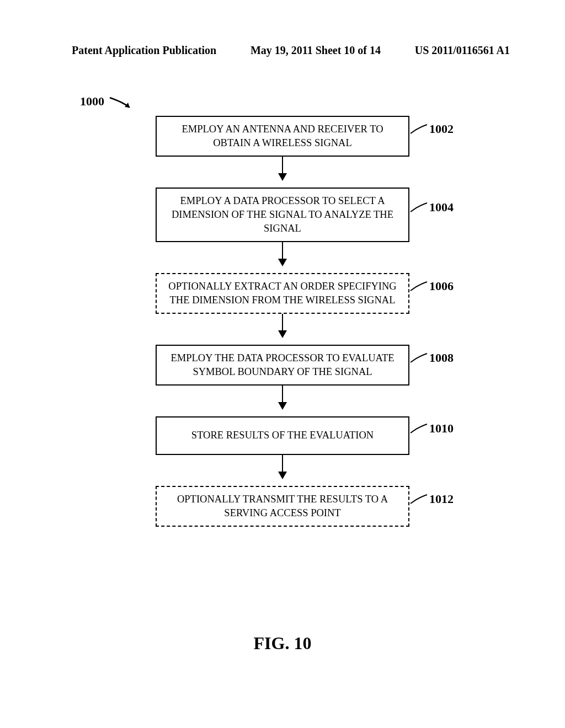  I want to click on page-header: Patent Application Publication May 19, 2…, so click(282, 51).